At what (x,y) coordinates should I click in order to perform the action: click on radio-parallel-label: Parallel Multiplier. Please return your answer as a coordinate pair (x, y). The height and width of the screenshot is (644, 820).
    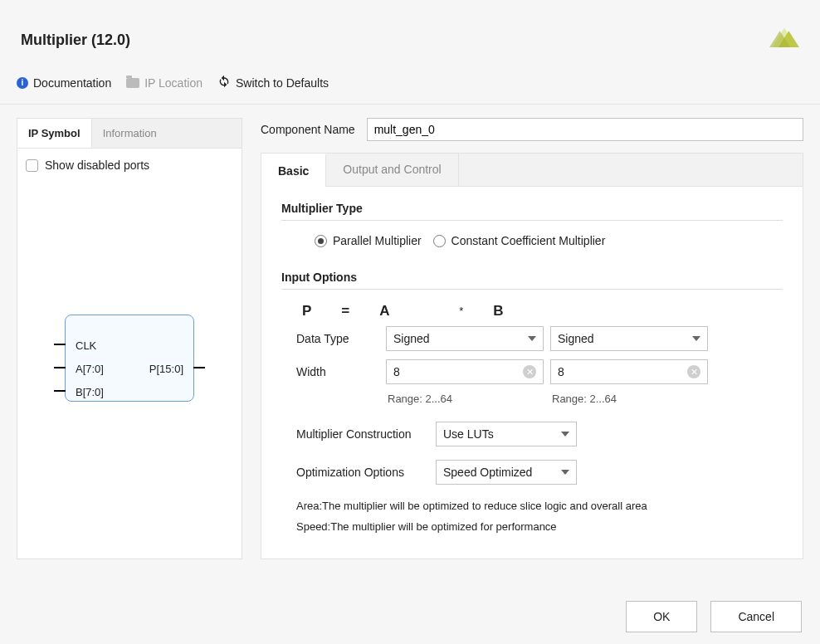
    Looking at the image, I should click on (377, 241).